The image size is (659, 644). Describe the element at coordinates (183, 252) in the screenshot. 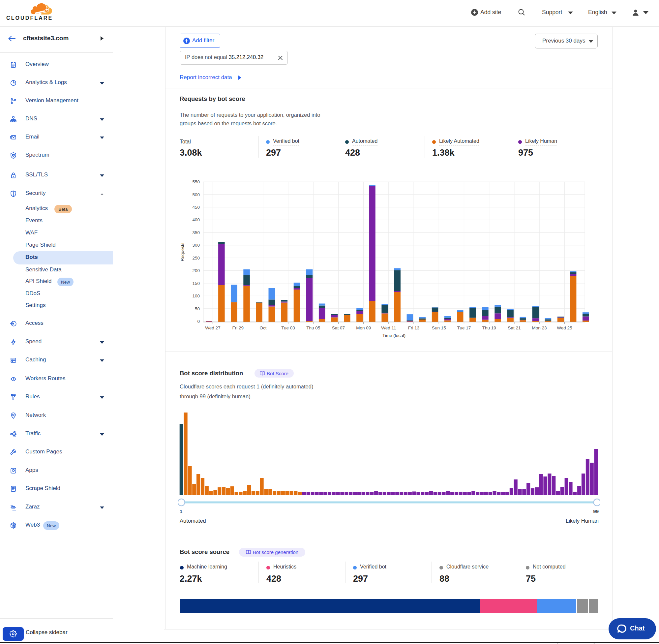

I see `svg-text: Requests` at that location.